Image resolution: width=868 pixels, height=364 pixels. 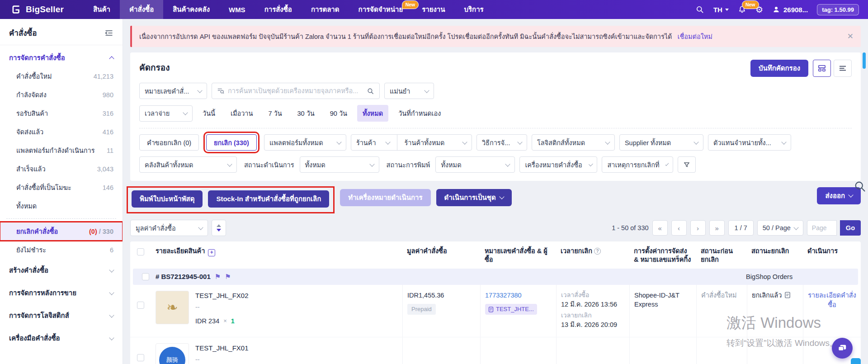 What do you see at coordinates (780, 228) in the screenshot?
I see `per-page-selector: 50 / Page` at bounding box center [780, 228].